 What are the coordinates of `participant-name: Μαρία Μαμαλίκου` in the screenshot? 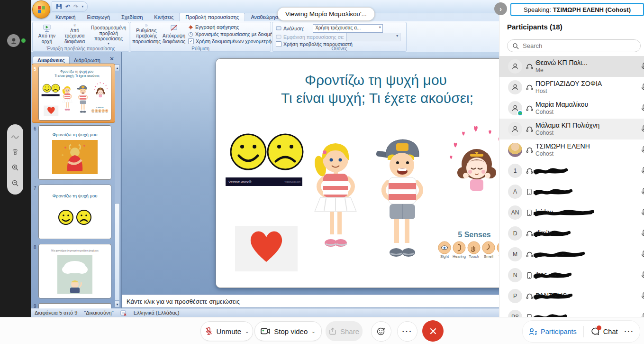 It's located at (562, 105).